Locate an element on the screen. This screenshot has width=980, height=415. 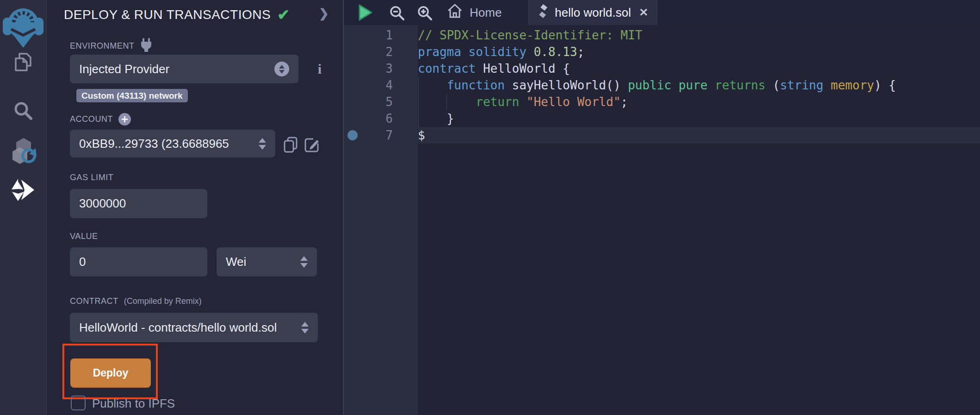
tab-home-label: Home is located at coordinates (486, 13).